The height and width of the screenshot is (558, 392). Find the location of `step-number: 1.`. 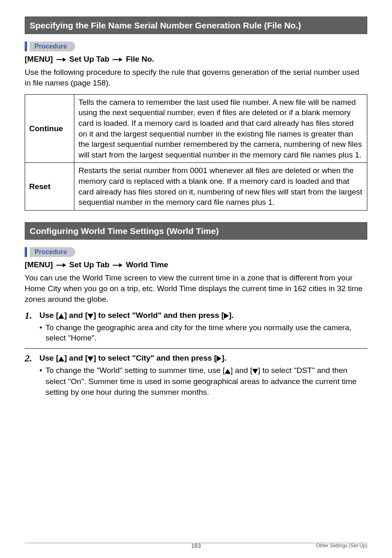

step-number: 1. is located at coordinates (30, 315).